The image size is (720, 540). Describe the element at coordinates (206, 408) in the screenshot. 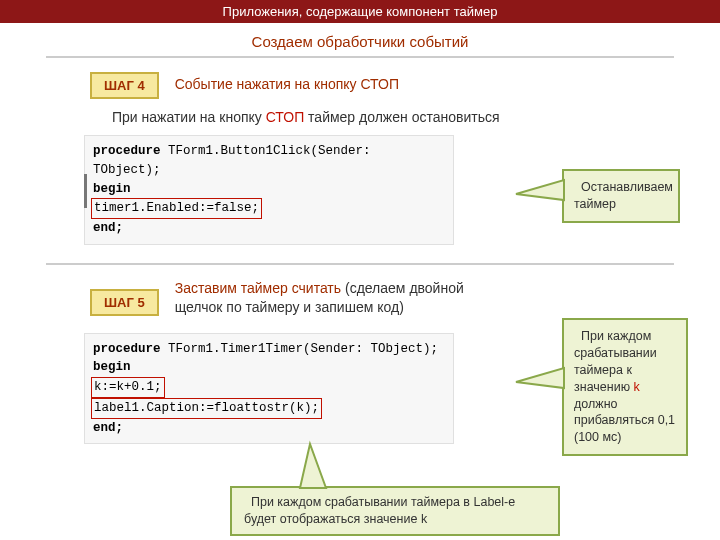

I see `code-highlight: label1.Caption:=floattostr(k);` at that location.